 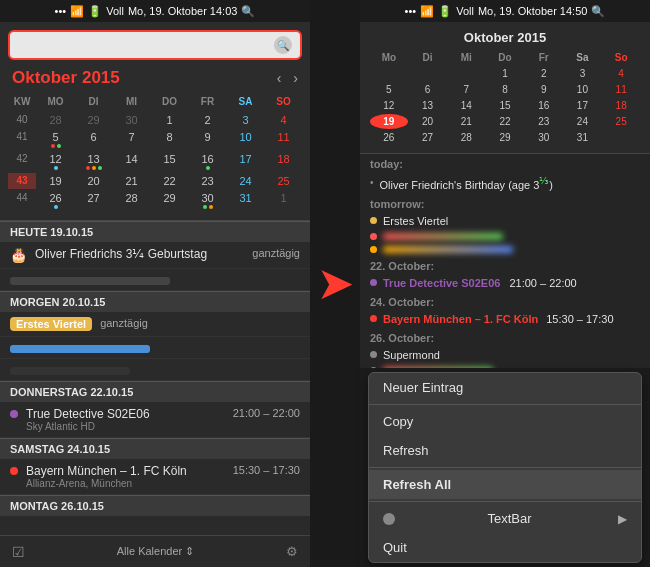 I want to click on day-31: 31, so click(x=246, y=200).